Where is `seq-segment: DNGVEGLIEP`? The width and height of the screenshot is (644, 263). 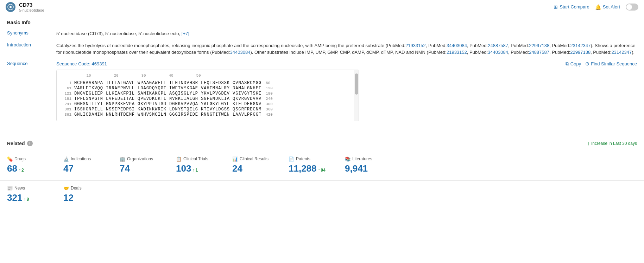
seq-segment: DNGVEGLIEP is located at coordinates (89, 94).